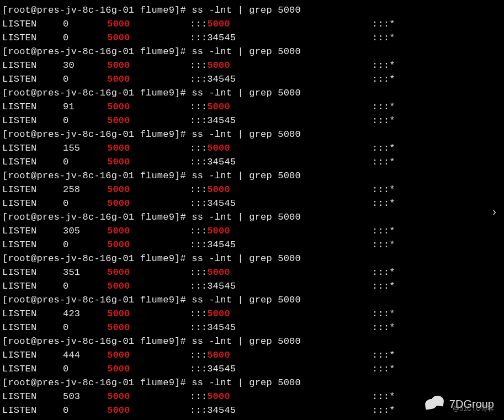  What do you see at coordinates (253, 107) in the screenshot?
I see `listen-row: LISTEN915000:::5000:::*` at bounding box center [253, 107].